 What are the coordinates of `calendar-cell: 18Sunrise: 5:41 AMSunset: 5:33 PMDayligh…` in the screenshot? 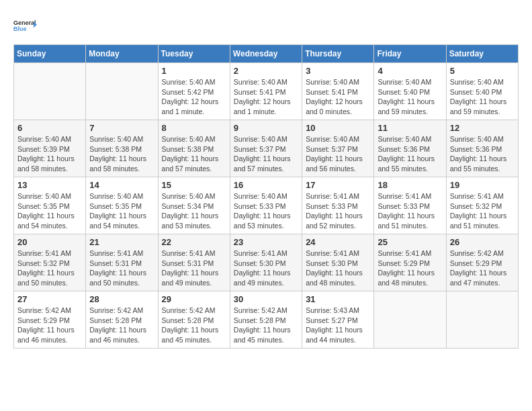 It's located at (410, 205).